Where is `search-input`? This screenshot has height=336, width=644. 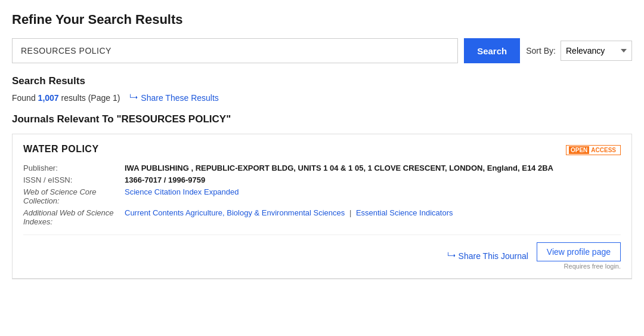
search-input is located at coordinates (235, 51).